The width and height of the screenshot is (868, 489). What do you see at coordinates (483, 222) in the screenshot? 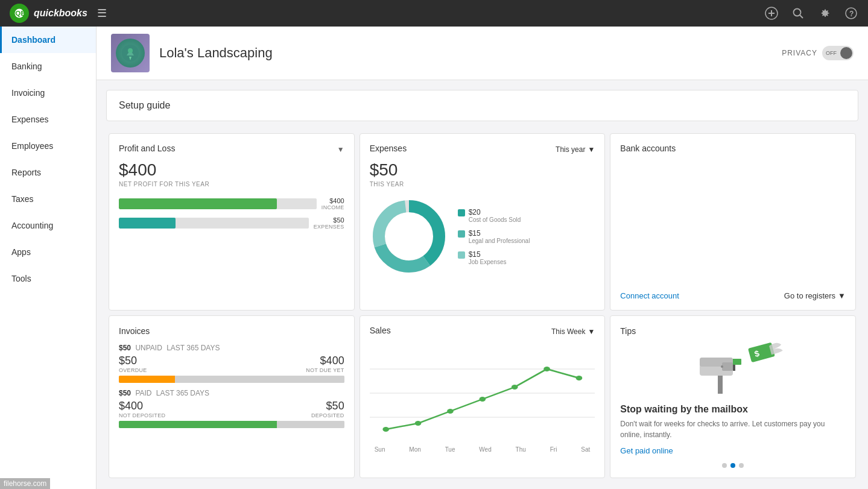
I see `expenses-card: Expenses This year ▼ $50 THIS YEAR` at bounding box center [483, 222].